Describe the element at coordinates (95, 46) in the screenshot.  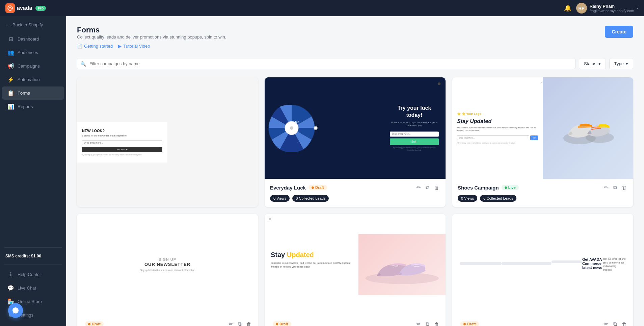
I see `getting-started-link: 📄 Getting started` at that location.